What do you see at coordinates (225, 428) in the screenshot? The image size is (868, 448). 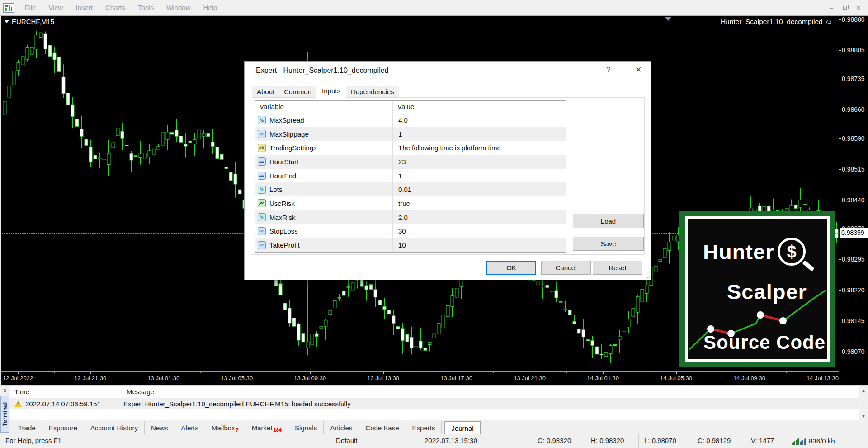 I see `terminal-tab-mailbox: Mailbox7` at bounding box center [225, 428].